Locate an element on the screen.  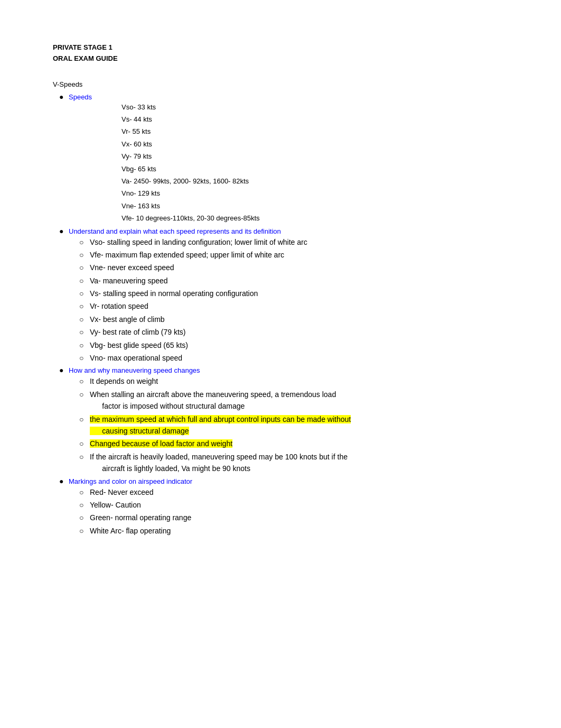
list-item: When stalling an aircraft above the mane… is located at coordinates (299, 401).